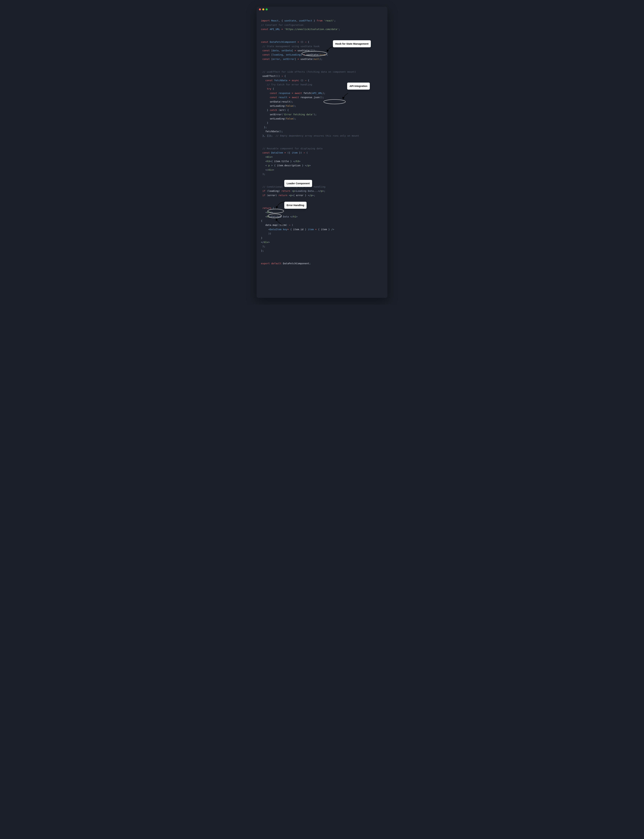  I want to click on annotation-error: Error Handling, so click(296, 205).